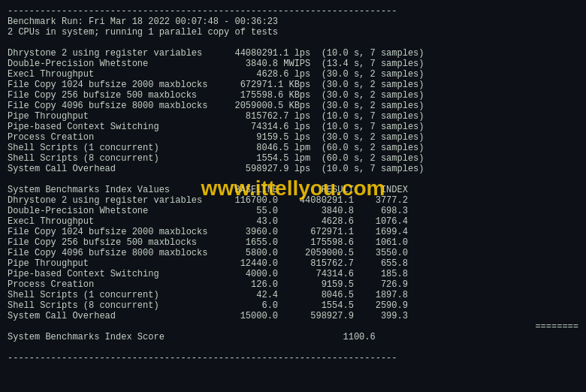 The height and width of the screenshot is (392, 586). I want to click on run-result-row: File Copy 1024 bufsize 2000 maxblocks 67…, so click(293, 85).